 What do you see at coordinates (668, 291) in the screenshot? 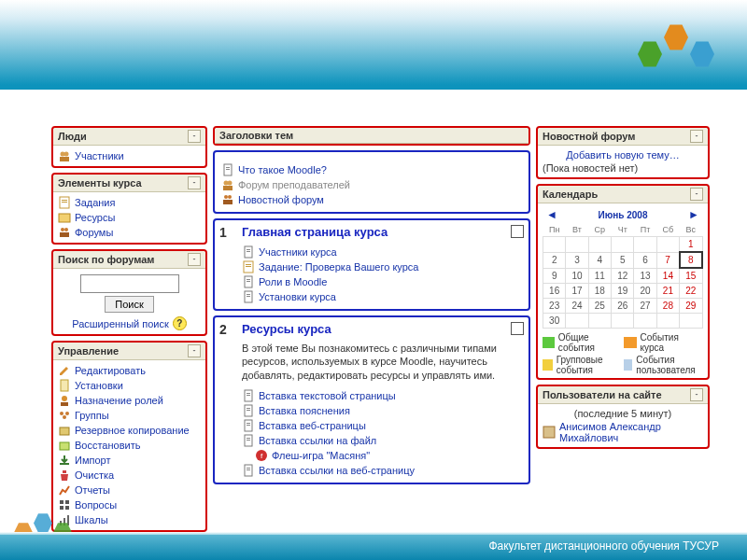
I see `cal-day: 21` at bounding box center [668, 291].